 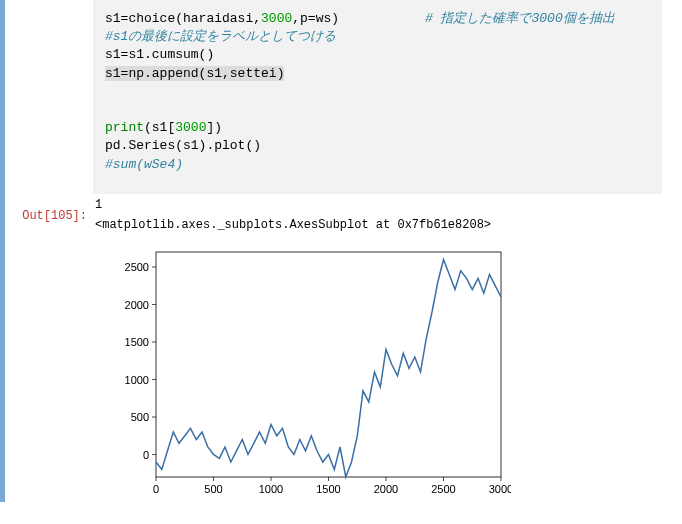 I want to click on prompt-gutter: Out[105]:, so click(x=50, y=251).